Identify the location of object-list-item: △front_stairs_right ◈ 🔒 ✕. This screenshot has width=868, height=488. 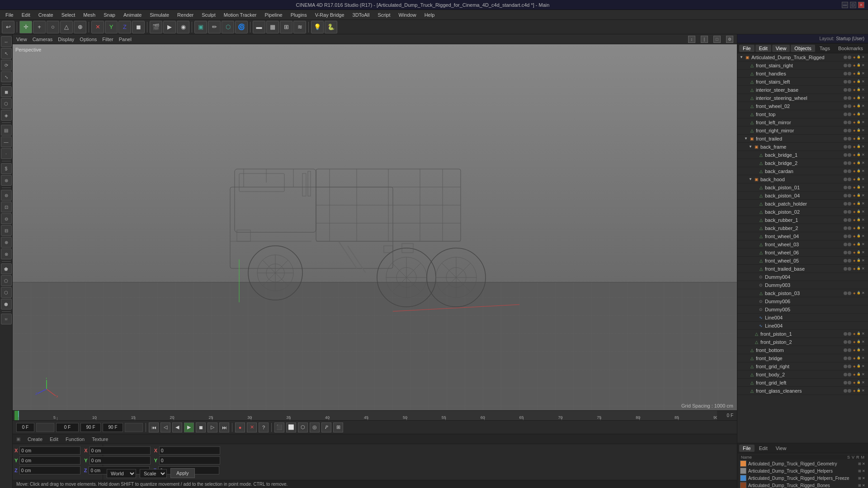
(803, 66).